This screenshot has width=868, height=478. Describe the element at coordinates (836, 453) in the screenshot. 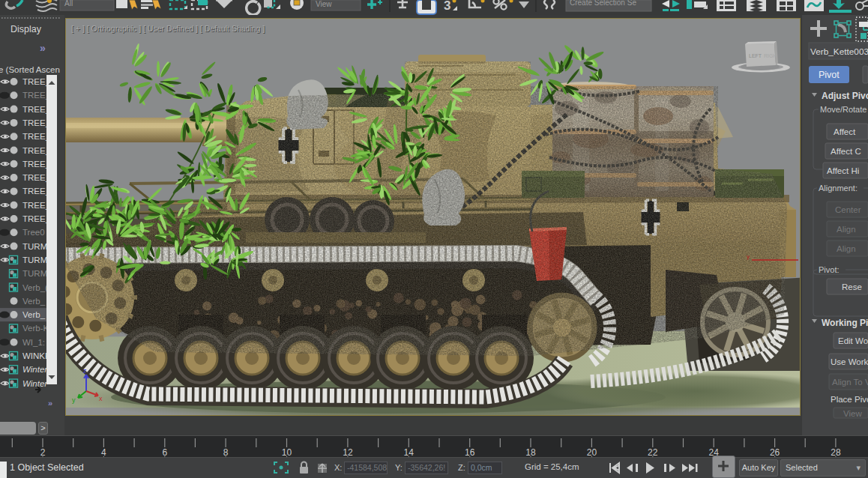

I see `svg-text: 28` at that location.